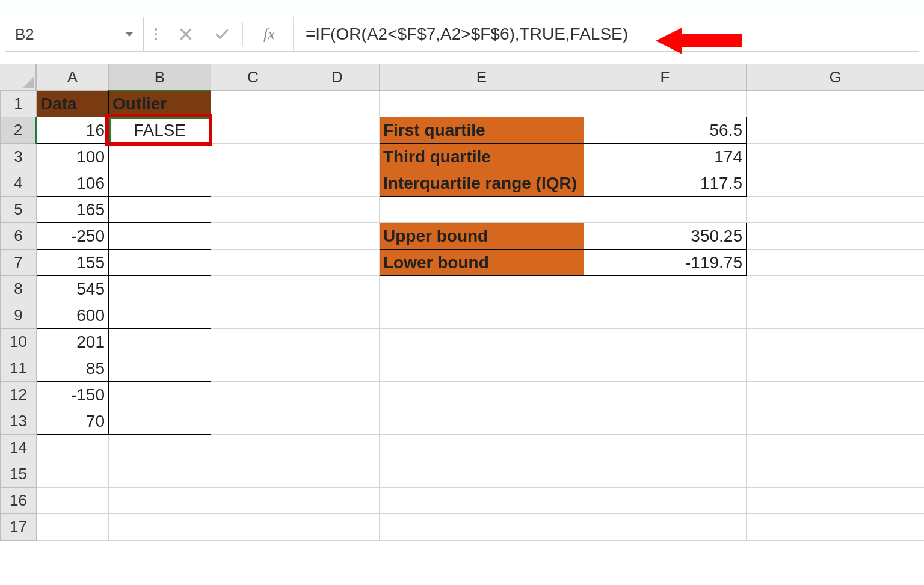 This screenshot has width=924, height=585. What do you see at coordinates (482, 183) in the screenshot?
I see `cell-E4: Interquartile range (IQR)` at bounding box center [482, 183].